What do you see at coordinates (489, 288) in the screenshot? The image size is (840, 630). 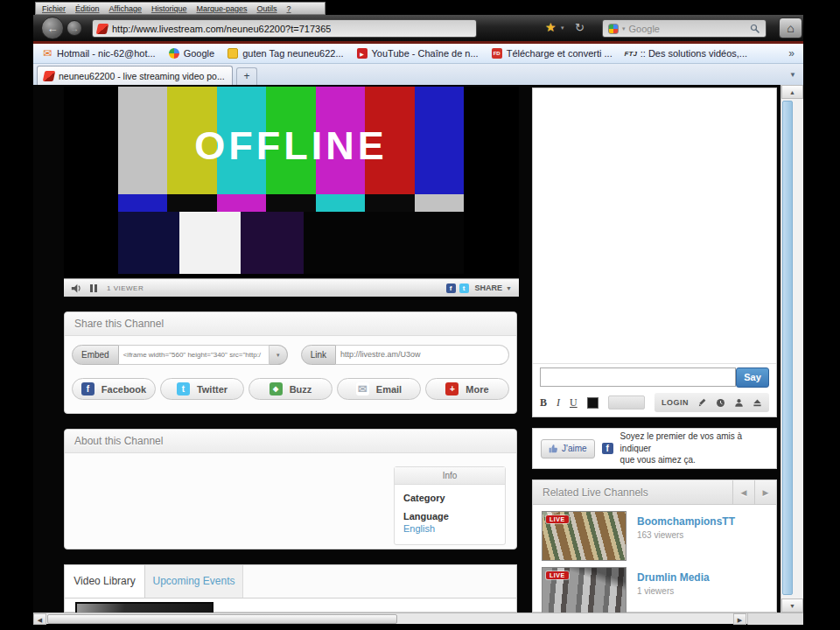 I see `share-label: SHARE` at bounding box center [489, 288].